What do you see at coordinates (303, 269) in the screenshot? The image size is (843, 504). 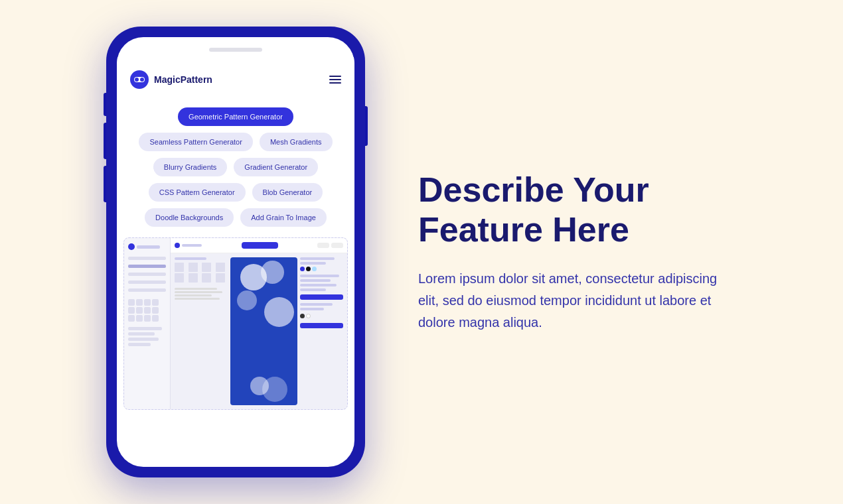 I see `color-dot-blue` at bounding box center [303, 269].